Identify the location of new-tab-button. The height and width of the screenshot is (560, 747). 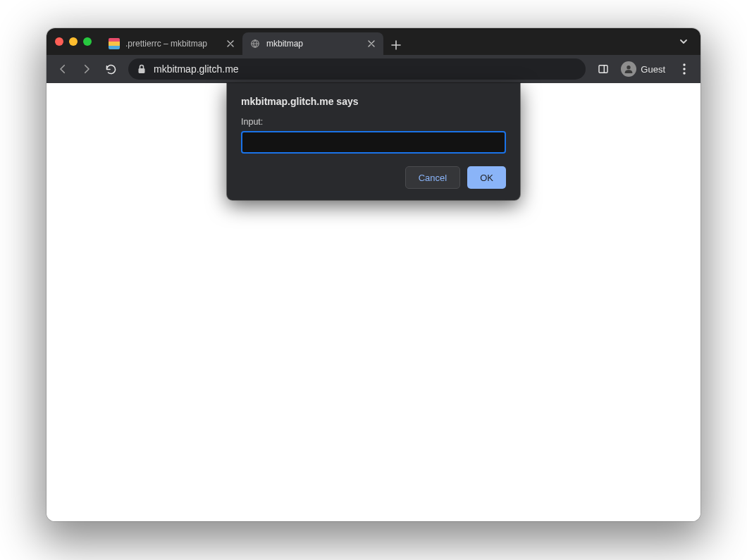
(396, 45).